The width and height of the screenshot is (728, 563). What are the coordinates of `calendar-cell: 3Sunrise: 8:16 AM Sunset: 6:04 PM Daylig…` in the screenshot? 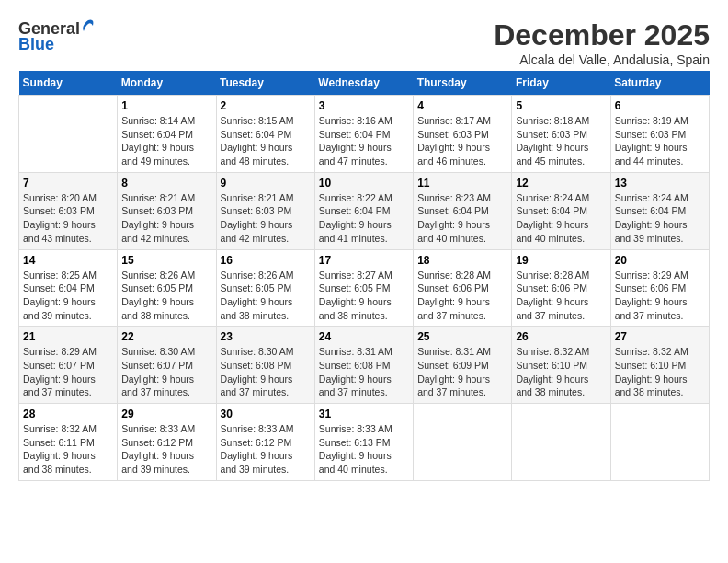 It's located at (364, 134).